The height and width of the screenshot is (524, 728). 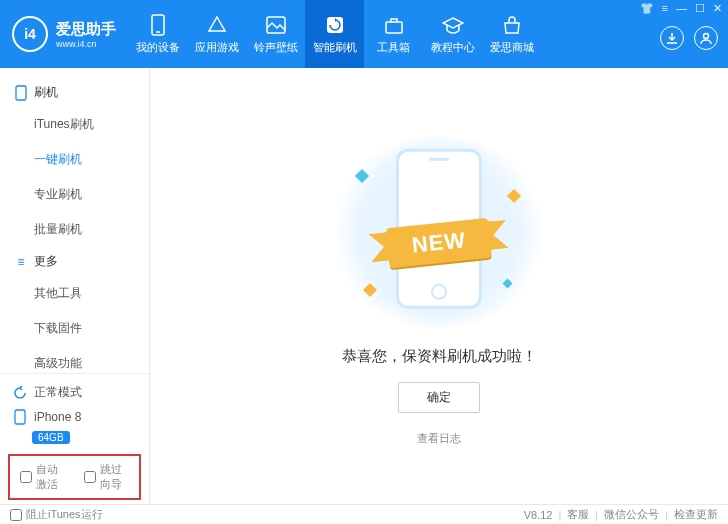 What do you see at coordinates (647, 8) in the screenshot?
I see `skin-icon: 👕` at bounding box center [647, 8].